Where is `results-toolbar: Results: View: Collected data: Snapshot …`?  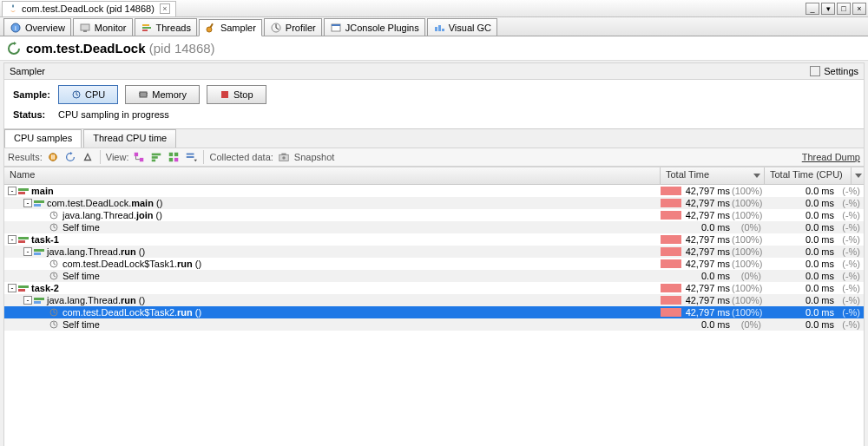
results-toolbar: Results: View: Collected data: Snapshot … is located at coordinates (434, 157).